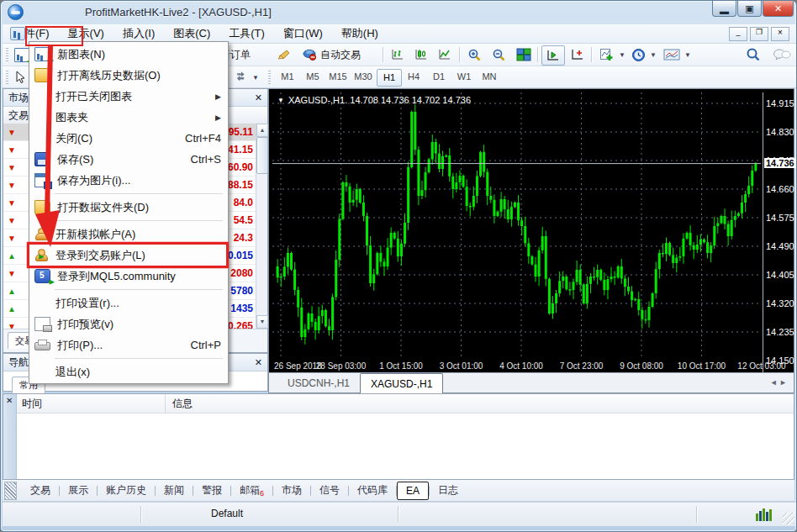 This screenshot has width=797, height=532. I want to click on navigator-close-icon: ✕, so click(259, 363).